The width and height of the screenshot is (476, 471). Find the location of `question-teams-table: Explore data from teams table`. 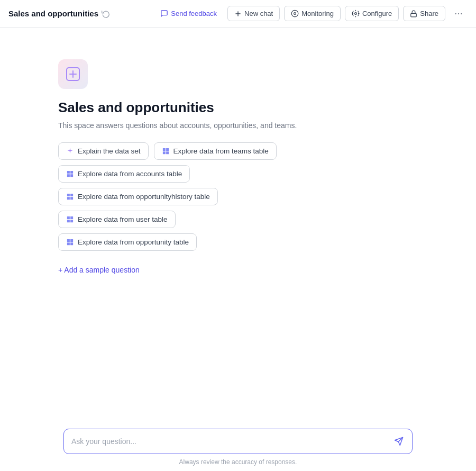

question-teams-table: Explore data from teams table is located at coordinates (215, 151).